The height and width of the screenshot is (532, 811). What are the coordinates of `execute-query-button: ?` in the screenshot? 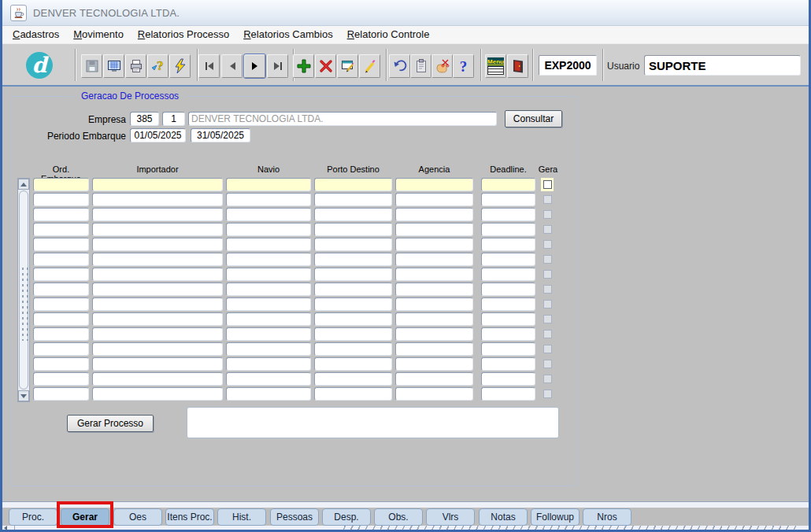 It's located at (157, 66).